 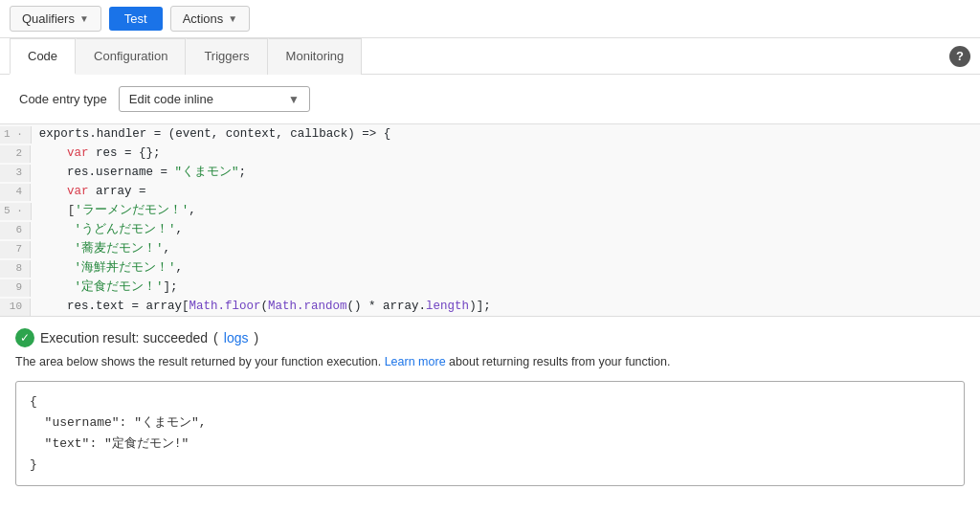 What do you see at coordinates (15, 231) in the screenshot?
I see `line-number: 6` at bounding box center [15, 231].